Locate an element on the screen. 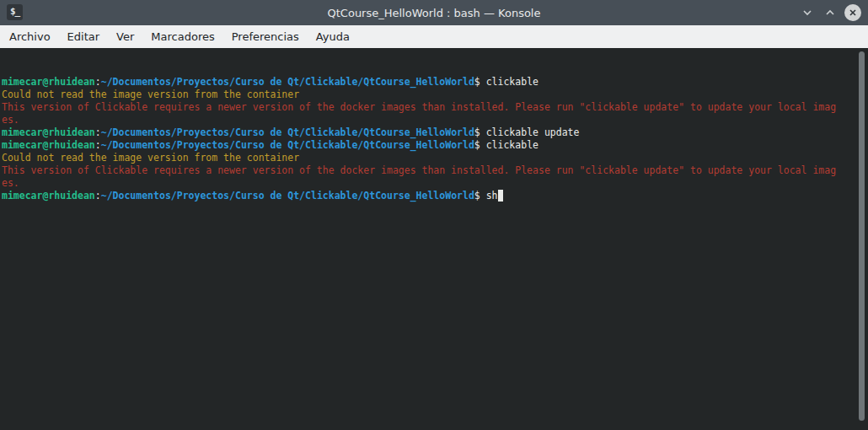 Image resolution: width=868 pixels, height=430 pixels. konsole-app-icon: $_ is located at coordinates (15, 12).